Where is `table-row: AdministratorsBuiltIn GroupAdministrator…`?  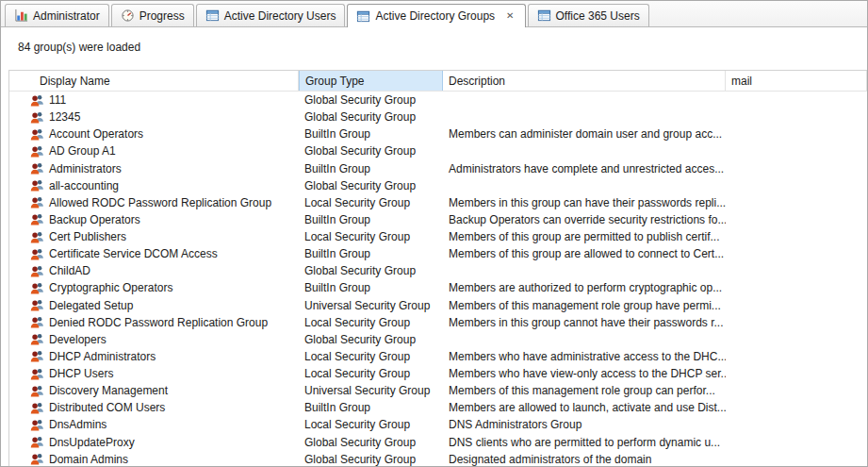
table-row: AdministratorsBuiltIn GroupAdministrator… is located at coordinates (438, 169).